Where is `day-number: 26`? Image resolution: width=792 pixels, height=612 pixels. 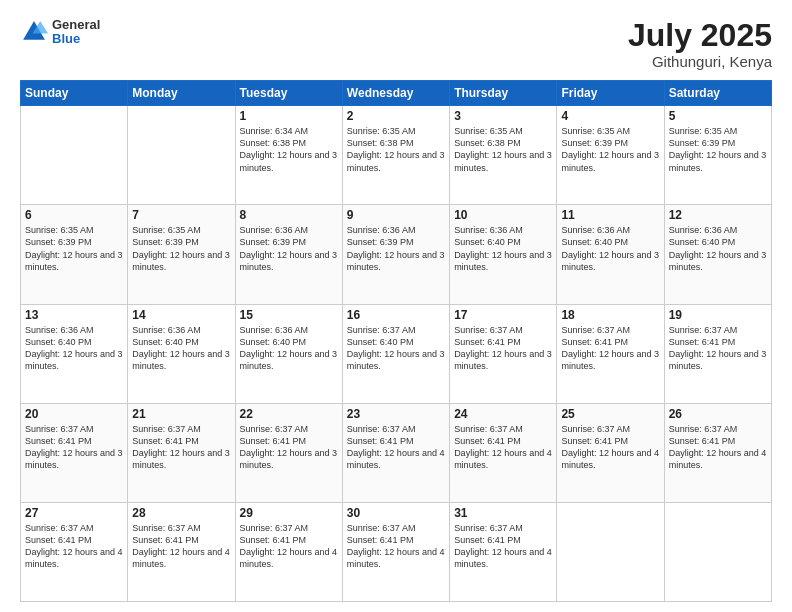 day-number: 26 is located at coordinates (718, 414).